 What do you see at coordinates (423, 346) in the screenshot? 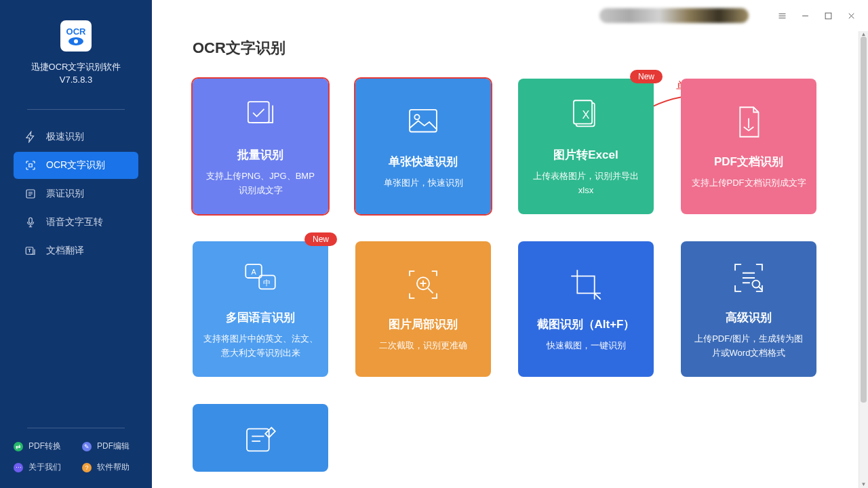
I see `card-desc: 二次截取，识别更准确` at bounding box center [423, 346].